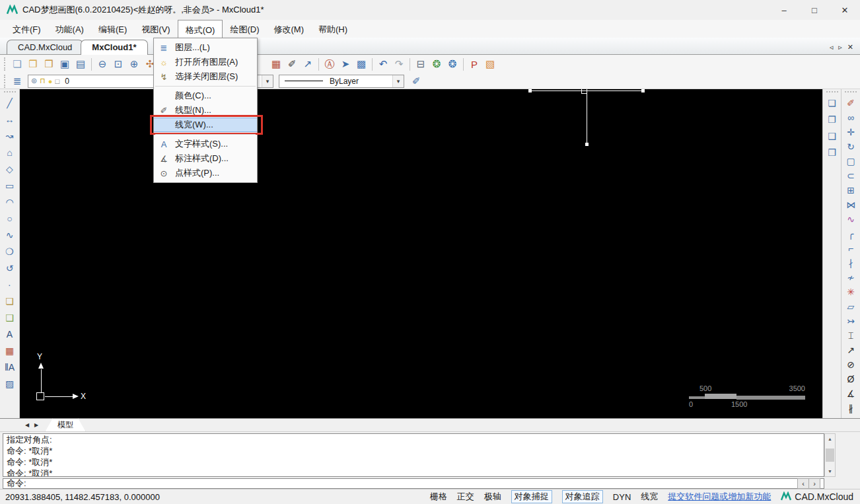 The image size is (860, 504). Describe the element at coordinates (803, 484) in the screenshot. I see `cmd-scroll-left-button: ‹` at that location.